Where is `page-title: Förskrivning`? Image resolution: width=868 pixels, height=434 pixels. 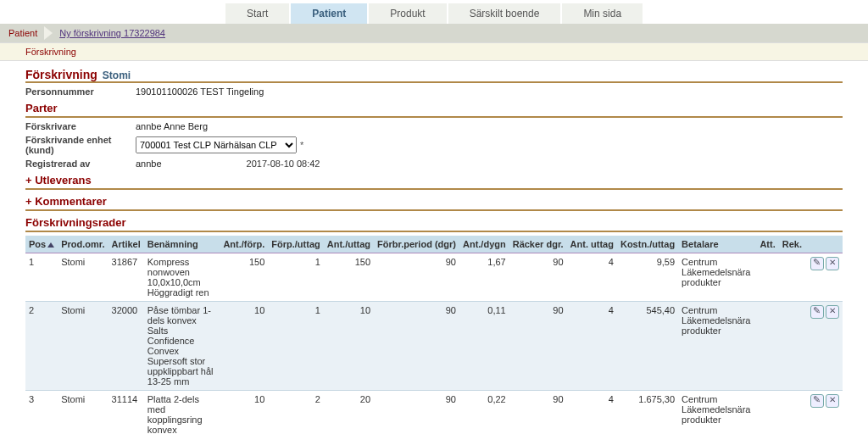
page-title: Förskrivning is located at coordinates (61, 75).